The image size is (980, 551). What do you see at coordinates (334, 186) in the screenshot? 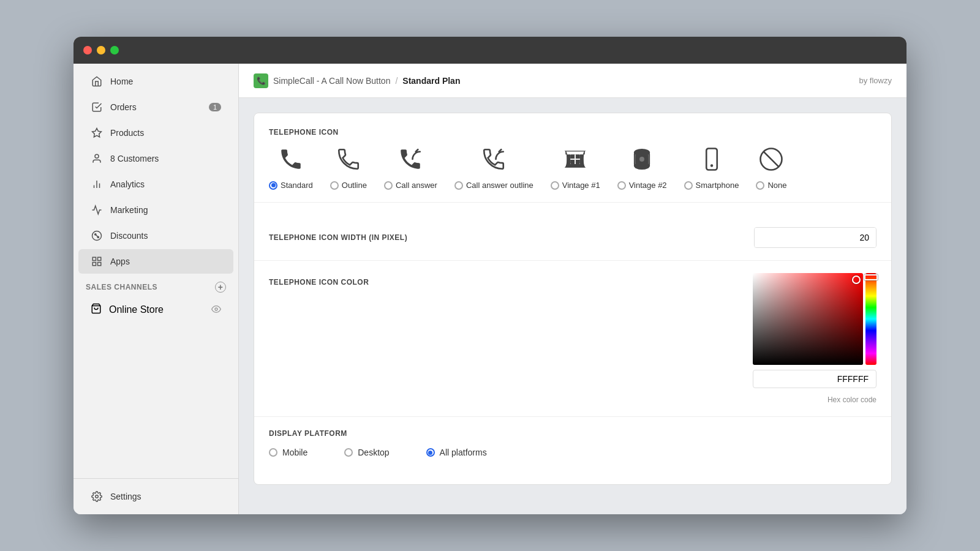
I see `outline-radio` at bounding box center [334, 186].